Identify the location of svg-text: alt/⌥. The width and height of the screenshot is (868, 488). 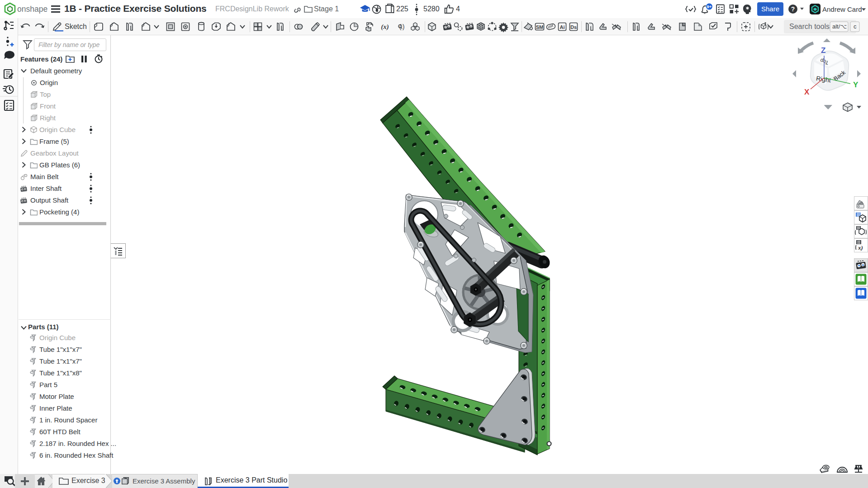
(840, 26).